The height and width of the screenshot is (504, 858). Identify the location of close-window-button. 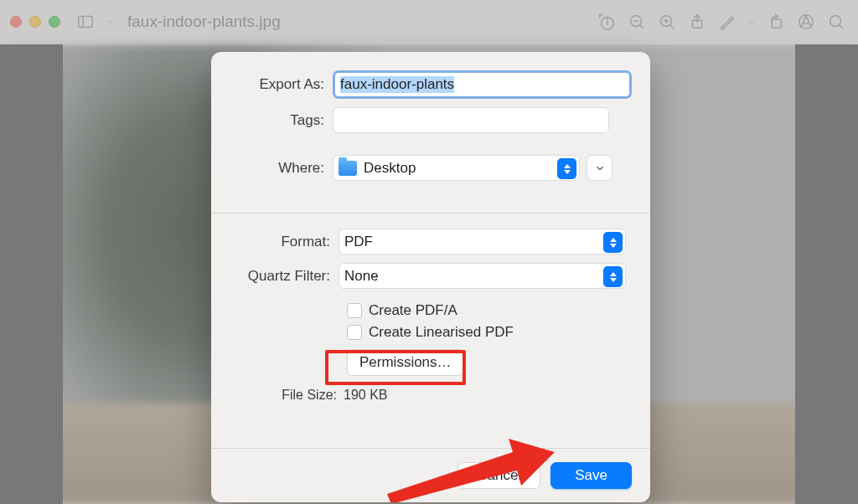
(16, 22).